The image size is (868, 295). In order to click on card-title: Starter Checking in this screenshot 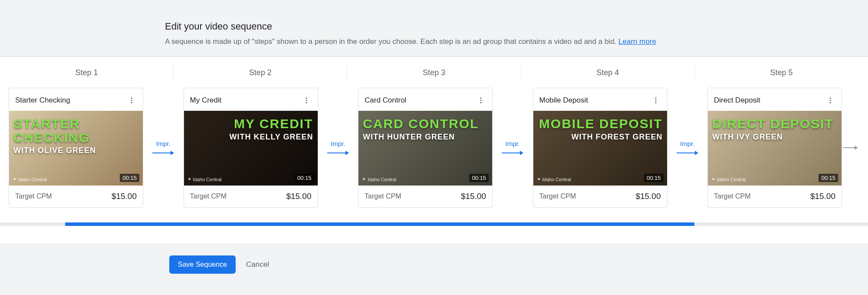, I will do `click(43, 100)`.